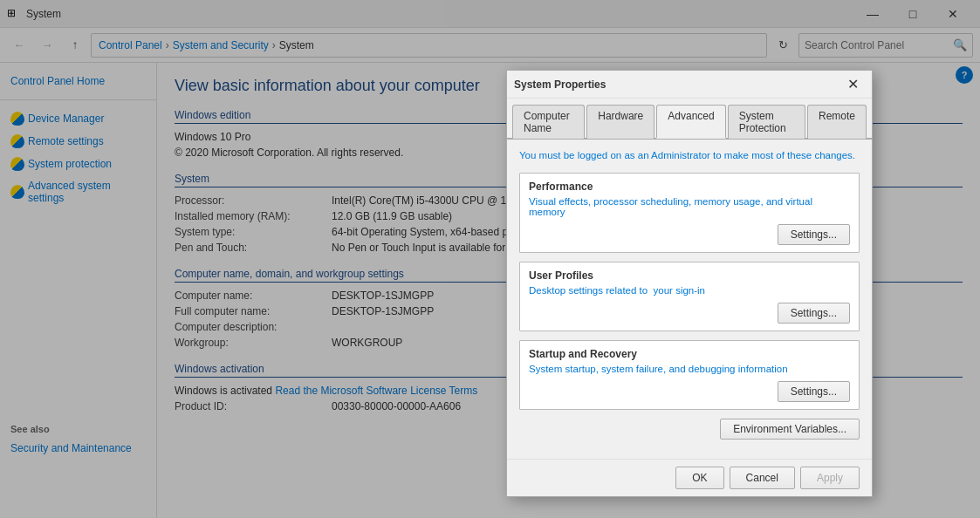  What do you see at coordinates (679, 290) in the screenshot?
I see `user-profiles-link: your sign-in` at bounding box center [679, 290].